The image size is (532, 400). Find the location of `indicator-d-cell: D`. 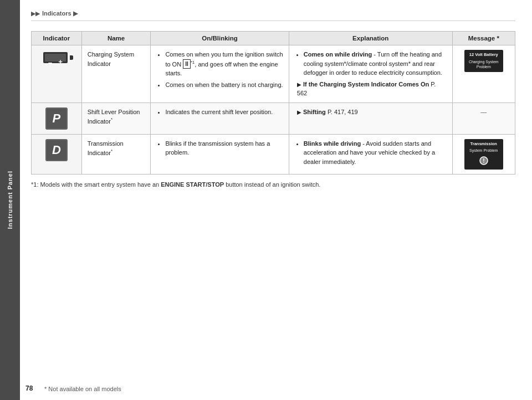

indicator-d-cell: D is located at coordinates (57, 154).